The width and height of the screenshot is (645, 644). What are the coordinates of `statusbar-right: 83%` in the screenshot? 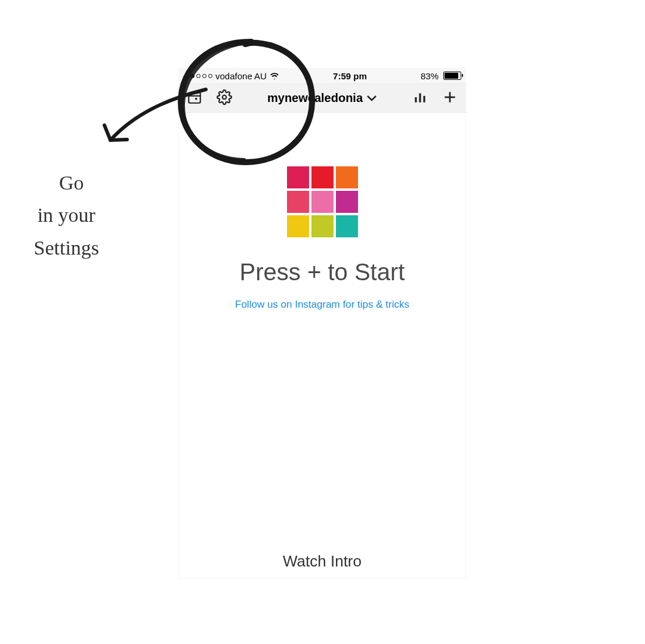 It's located at (441, 76).